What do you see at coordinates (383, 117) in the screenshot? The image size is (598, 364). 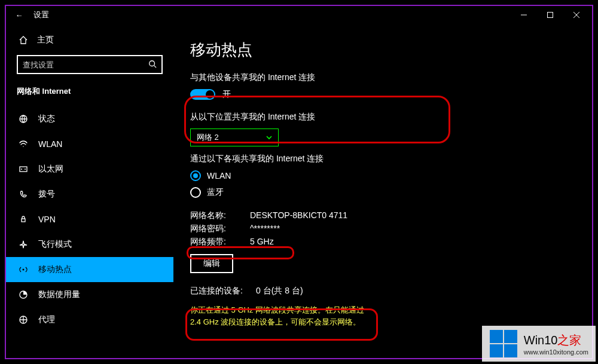 I see `share-from-label: 从以下位置共享我的 Internet 连接` at bounding box center [383, 117].